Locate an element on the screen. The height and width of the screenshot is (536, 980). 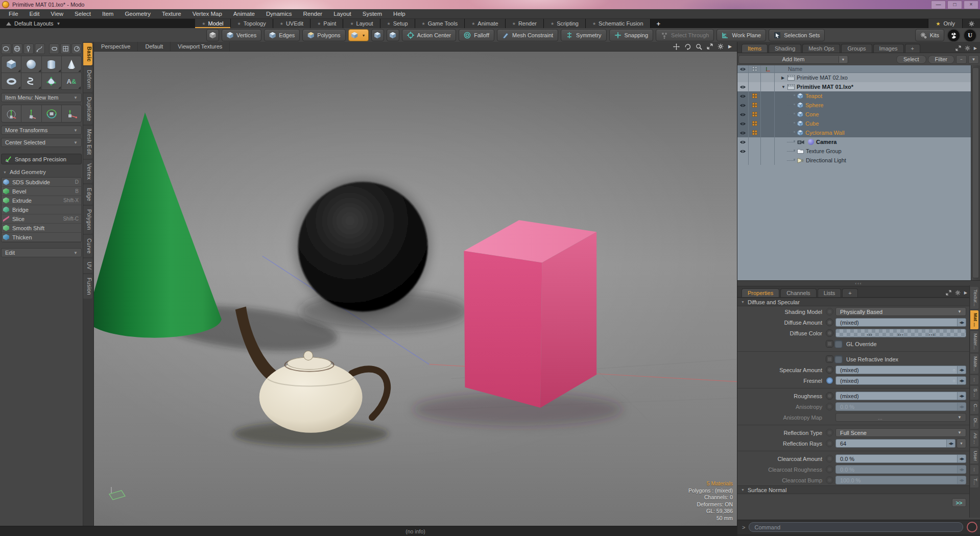
geometry-tool-item: Extrude Shift-X is located at coordinates (41, 201).